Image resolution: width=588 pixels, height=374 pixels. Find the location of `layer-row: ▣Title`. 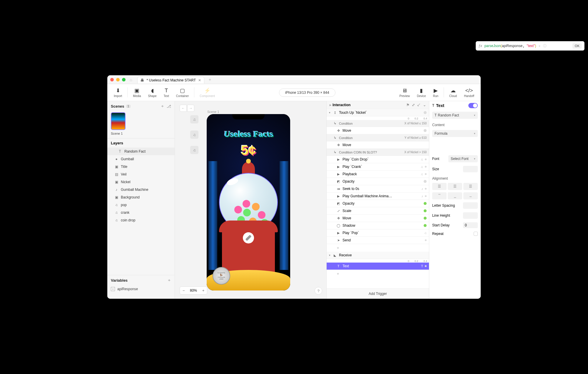

layer-row: ▣Title is located at coordinates (141, 167).